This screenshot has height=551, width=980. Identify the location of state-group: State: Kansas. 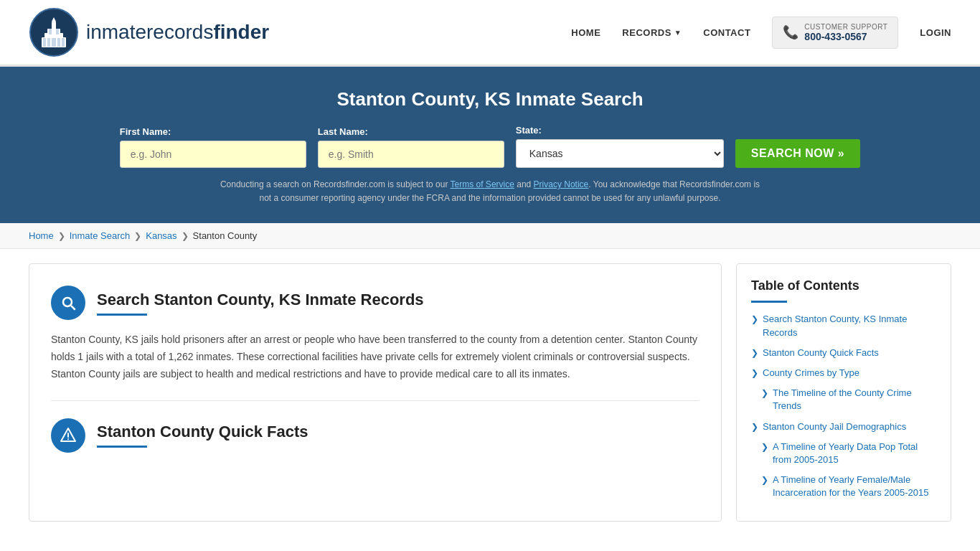
(620, 146).